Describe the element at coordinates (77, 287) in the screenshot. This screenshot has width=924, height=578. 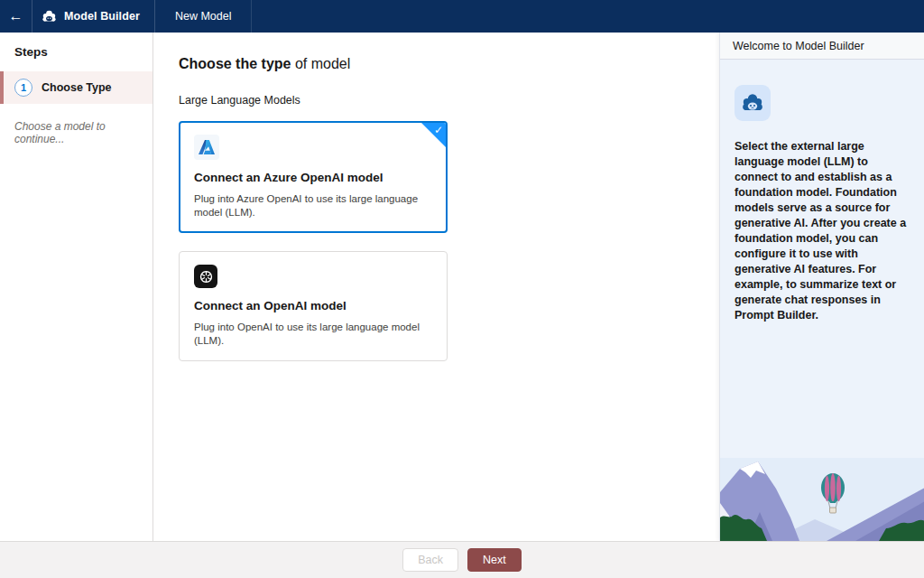
I see `steps-sidebar: Steps 1 Choose Type Choose a model to co…` at that location.